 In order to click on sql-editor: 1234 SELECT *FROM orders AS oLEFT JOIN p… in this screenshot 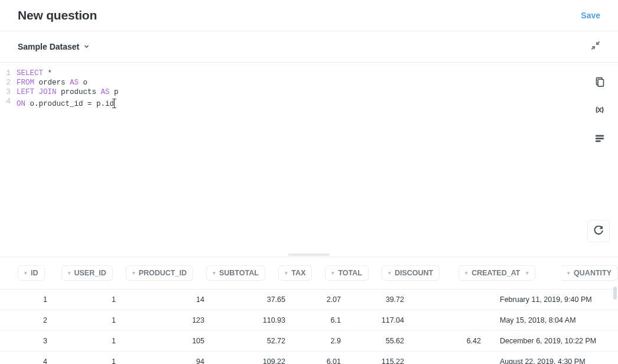, I will do `click(309, 84)`.